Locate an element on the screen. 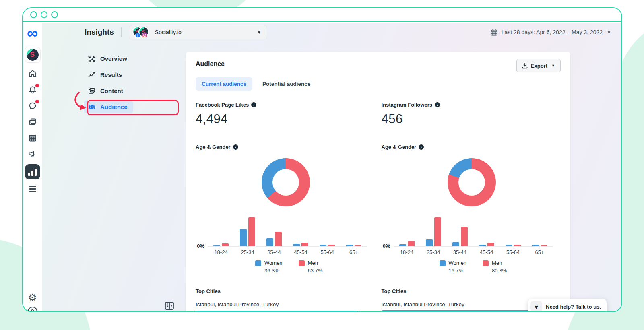 The image size is (644, 330). sociality-logo-icon: S is located at coordinates (33, 55).